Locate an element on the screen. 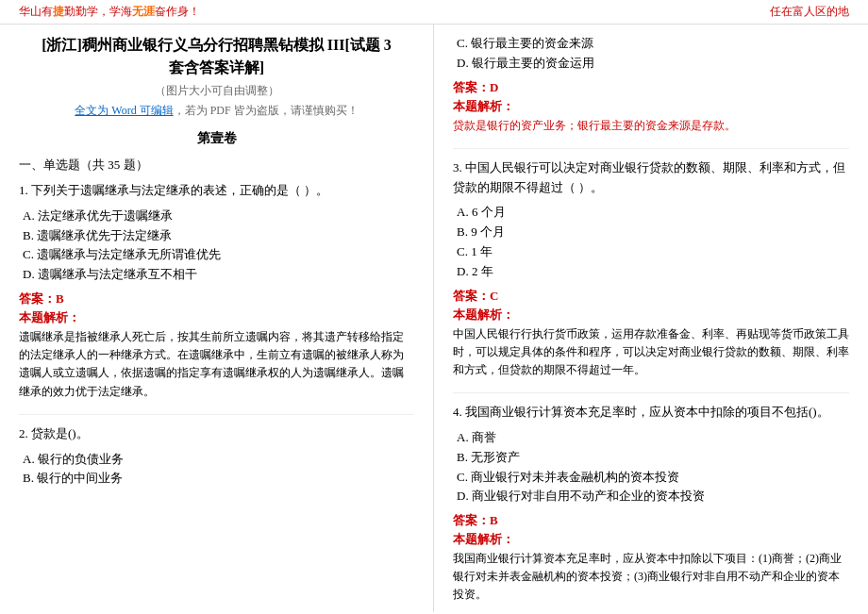 Image resolution: width=868 pixels, height=614 pixels. question-2-explanation-title: 本题解析： is located at coordinates (651, 107).